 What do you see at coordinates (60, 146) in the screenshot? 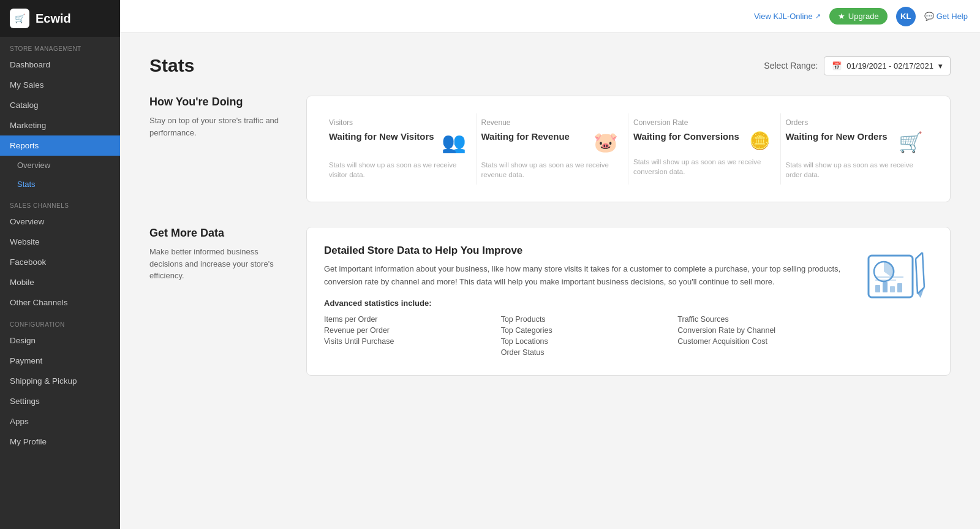
I see `sidebar-item-reports: Reports` at bounding box center [60, 146].